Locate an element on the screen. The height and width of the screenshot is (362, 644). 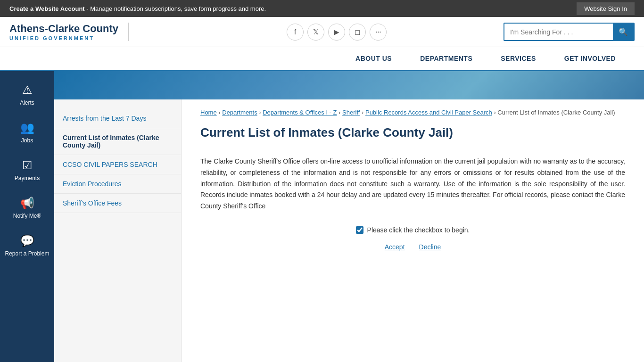
more-social-icon: ··· is located at coordinates (378, 32).